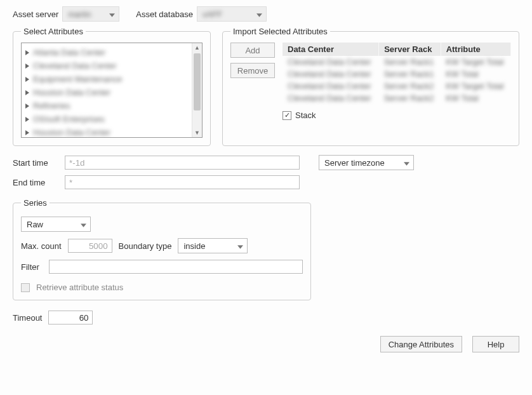  I want to click on change-attributes-button: Change Attributes, so click(422, 344).